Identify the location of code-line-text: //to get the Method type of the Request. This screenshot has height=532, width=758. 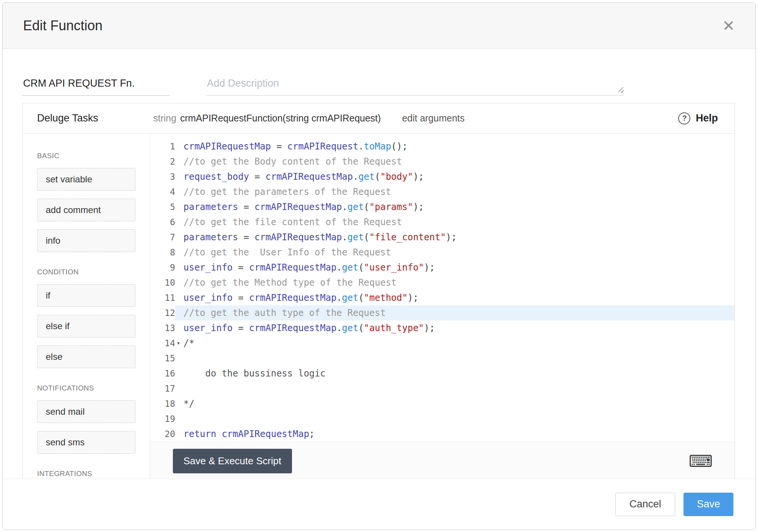
(455, 283).